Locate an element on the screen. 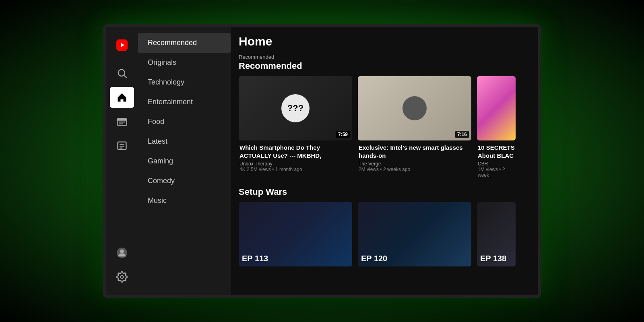 The height and width of the screenshot is (322, 644). sidebar-item-library is located at coordinates (122, 146).